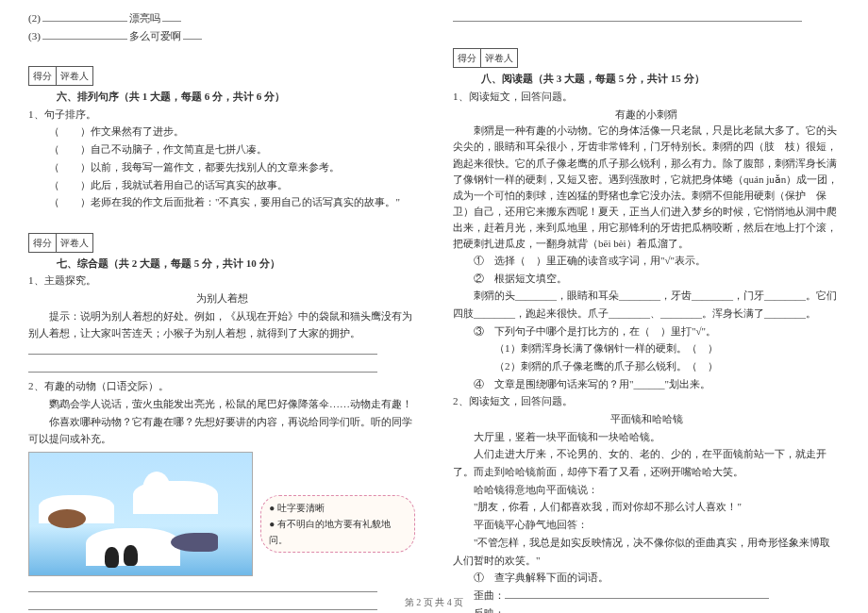 The height and width of the screenshot is (613, 868). Describe the element at coordinates (434, 603) in the screenshot. I see `page-footer: 第 2 页 共 4 页` at that location.